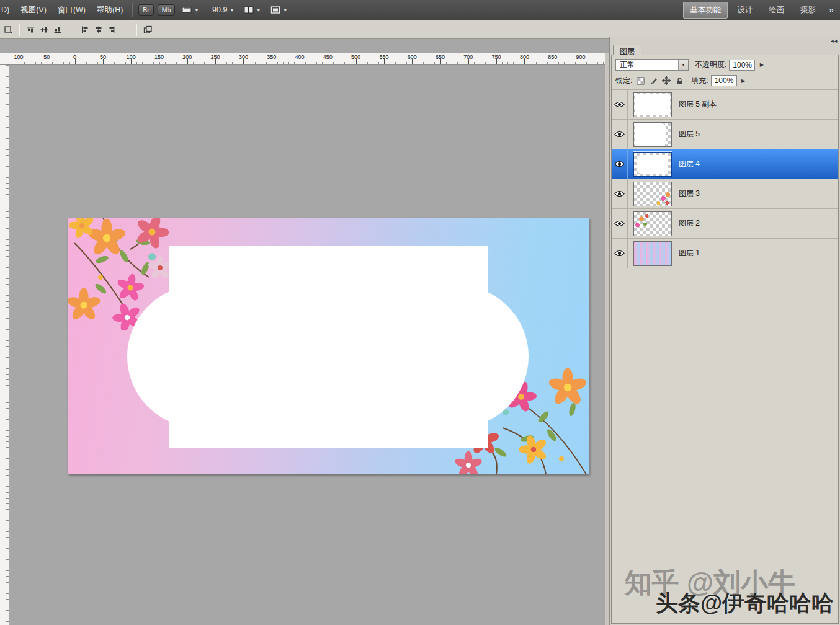  I want to click on workspace-tab-design: 设计, so click(744, 10).